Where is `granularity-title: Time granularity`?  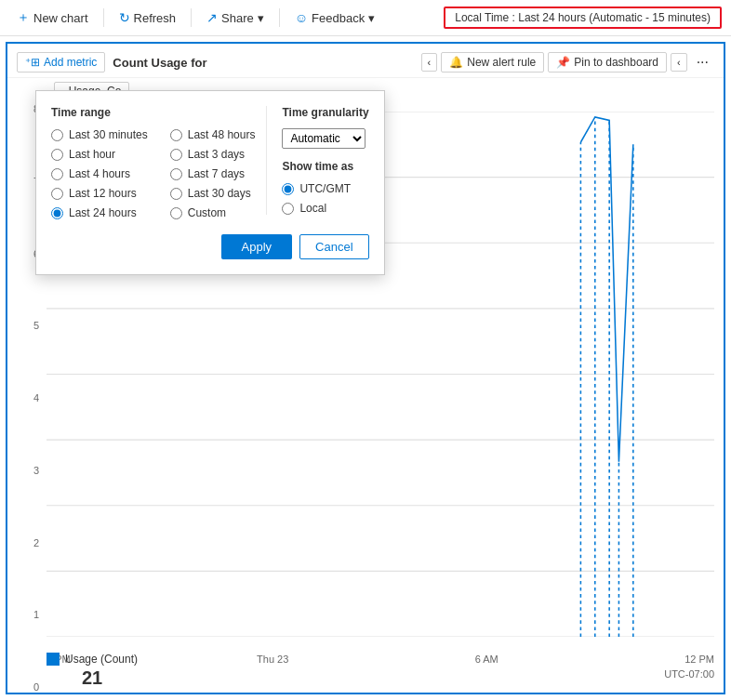
granularity-title: Time granularity is located at coordinates (326, 112).